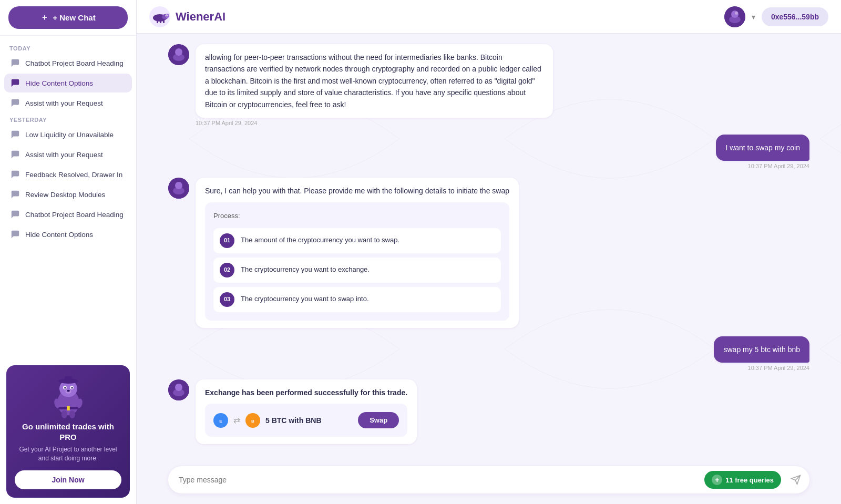 This screenshot has width=841, height=504. I want to click on brand-area: WienerAI, so click(187, 17).